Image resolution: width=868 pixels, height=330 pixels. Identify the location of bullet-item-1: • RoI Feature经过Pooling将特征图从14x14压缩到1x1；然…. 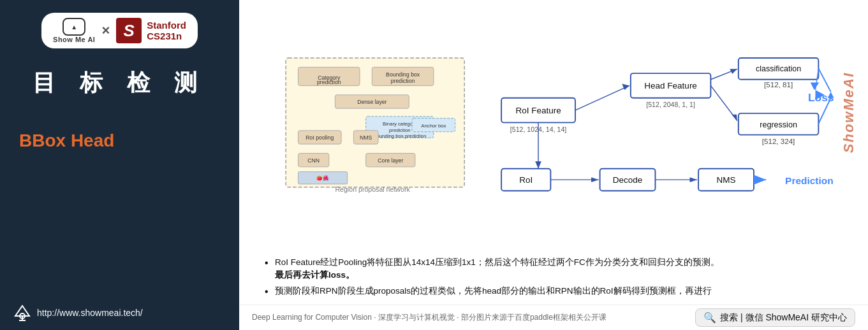
(554, 269).